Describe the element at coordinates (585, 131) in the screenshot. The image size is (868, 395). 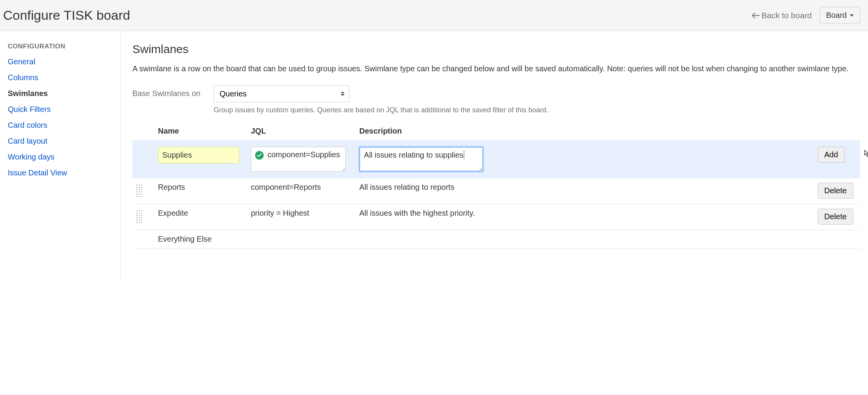
I see `col-header-desc: Description` at that location.